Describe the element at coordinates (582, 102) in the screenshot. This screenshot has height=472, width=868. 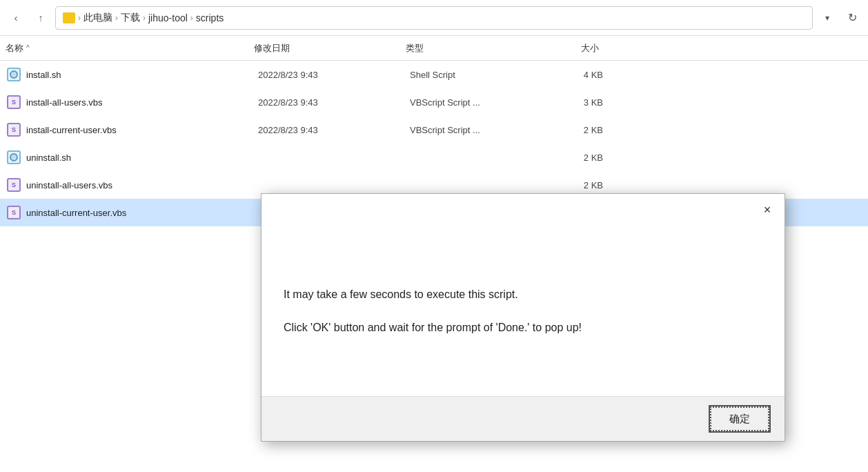
I see `file-size: 3 KB` at that location.